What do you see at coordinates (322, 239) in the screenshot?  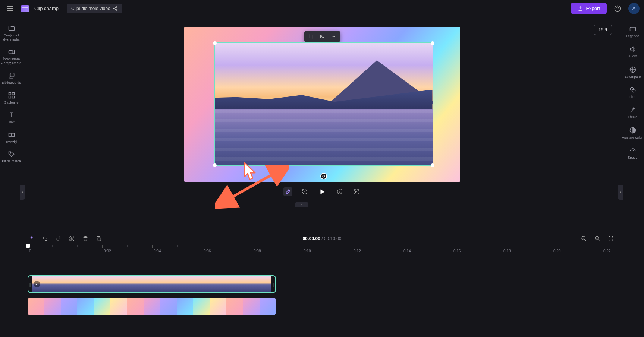 I see `time-display: 00:00.00 / 00:10.00` at bounding box center [322, 239].